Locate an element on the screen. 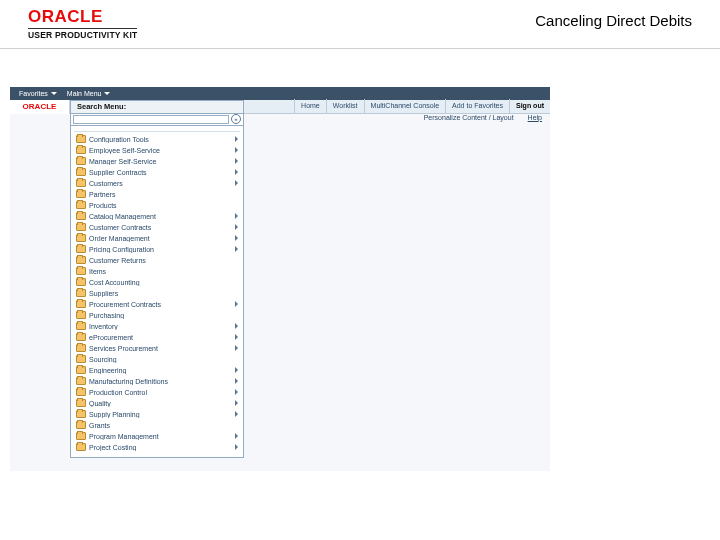  oracle-upk-logo: ORACLE USER PRODUCTIVITY KIT is located at coordinates (82, 24).